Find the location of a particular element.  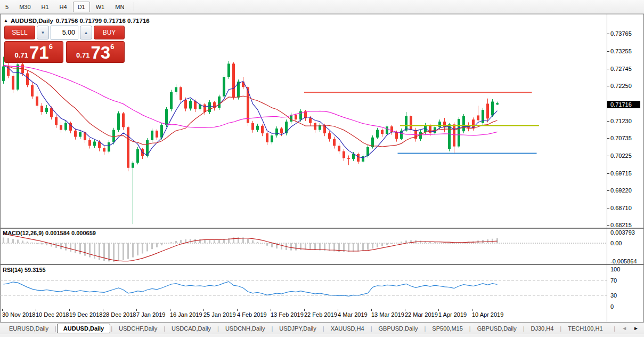

price-axis-label: 0.70225 is located at coordinates (621, 156).